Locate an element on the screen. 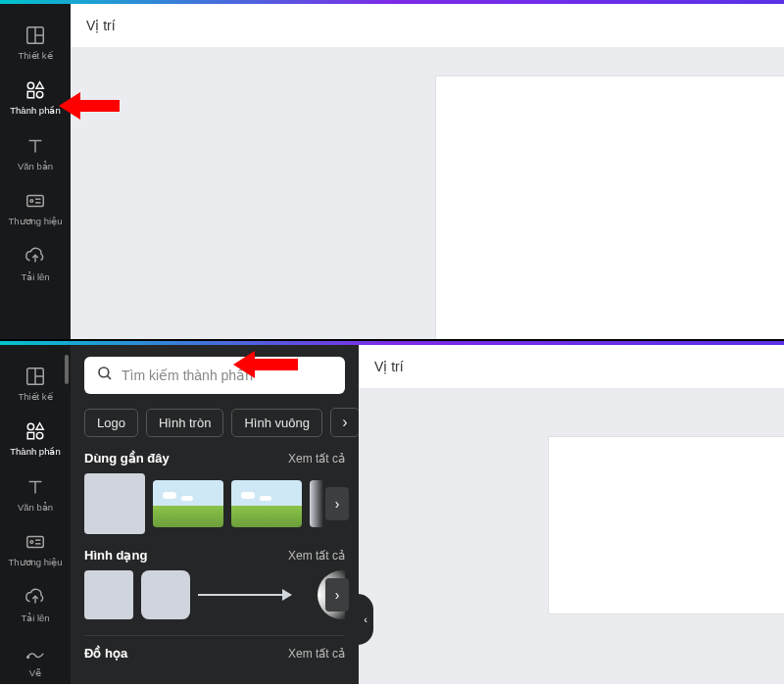 The width and height of the screenshot is (784, 686). section-title: Đồ họa is located at coordinates (106, 653).